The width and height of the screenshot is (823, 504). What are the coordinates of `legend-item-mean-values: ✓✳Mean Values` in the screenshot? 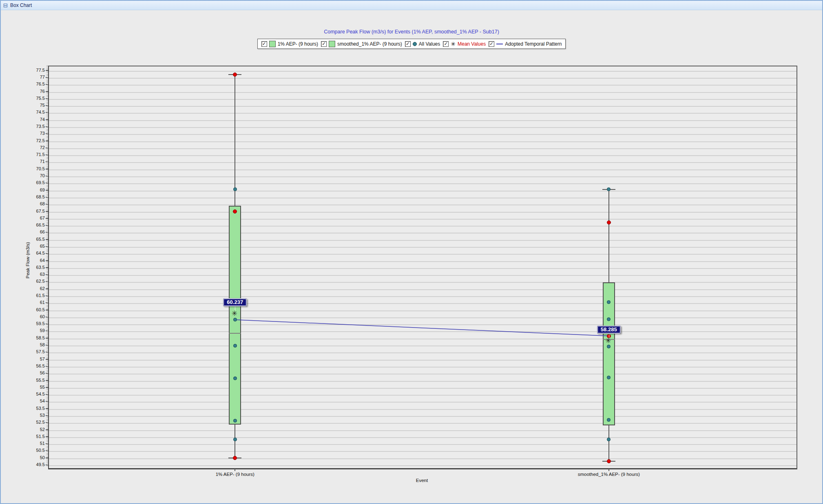 It's located at (464, 44).